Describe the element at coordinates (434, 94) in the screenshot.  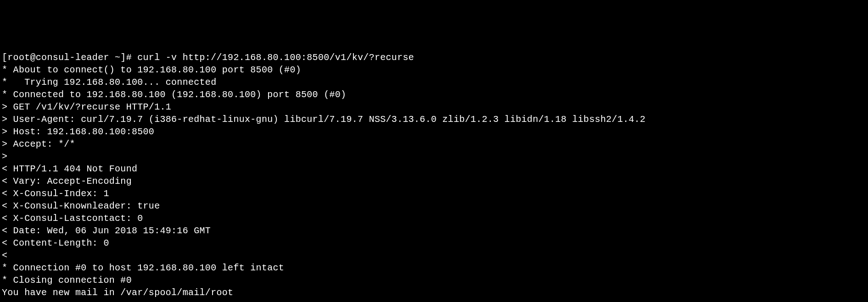
I see `output-line: * Connected to 192.168.80.100 (192.168.8…` at that location.